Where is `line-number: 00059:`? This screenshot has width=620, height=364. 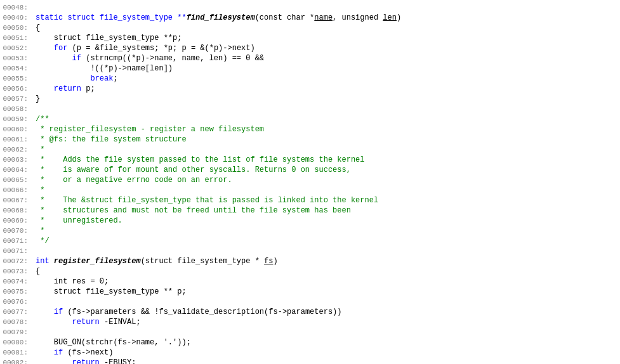
line-number: 00059: is located at coordinates (16, 119).